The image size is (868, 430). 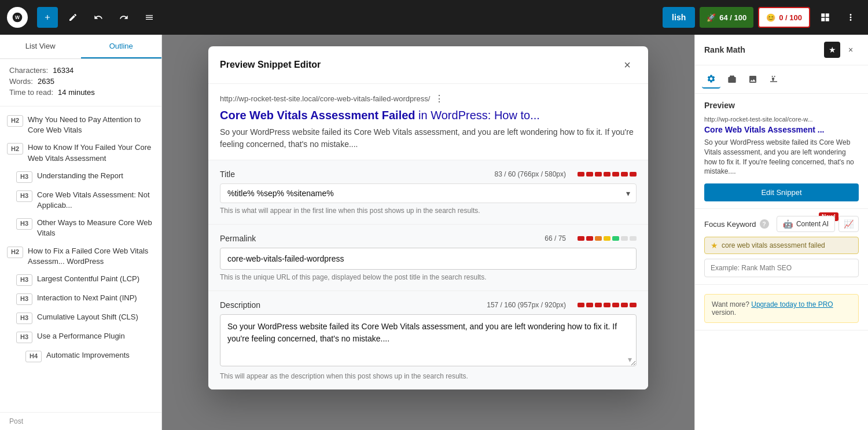 What do you see at coordinates (81, 47) in the screenshot?
I see `sidebar-tabs: List View Outline` at bounding box center [81, 47].